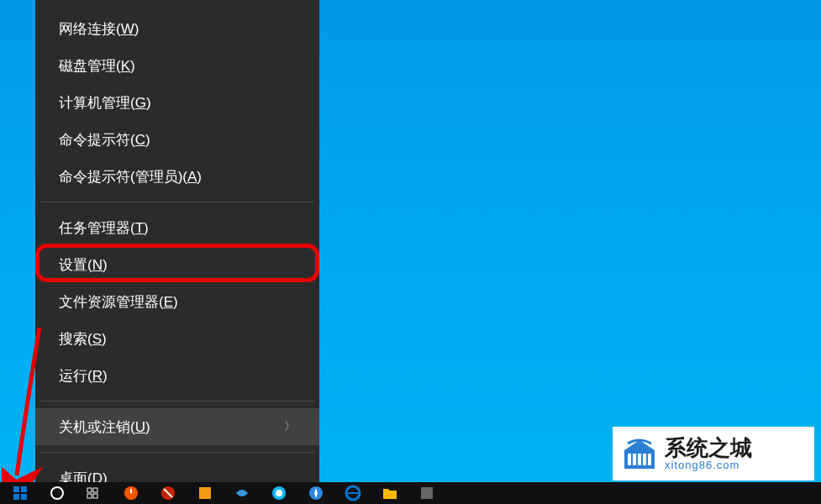 Image resolution: width=821 pixels, height=504 pixels. What do you see at coordinates (94, 493) in the screenshot?
I see `taskview-icon` at bounding box center [94, 493].